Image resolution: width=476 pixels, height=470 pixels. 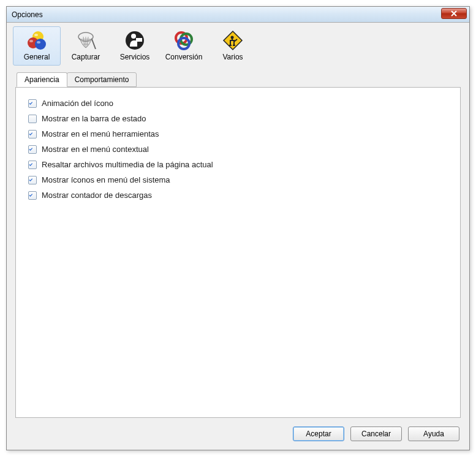 What do you see at coordinates (135, 46) in the screenshot?
I see `toolbar-item-servicios: Servicios` at bounding box center [135, 46].